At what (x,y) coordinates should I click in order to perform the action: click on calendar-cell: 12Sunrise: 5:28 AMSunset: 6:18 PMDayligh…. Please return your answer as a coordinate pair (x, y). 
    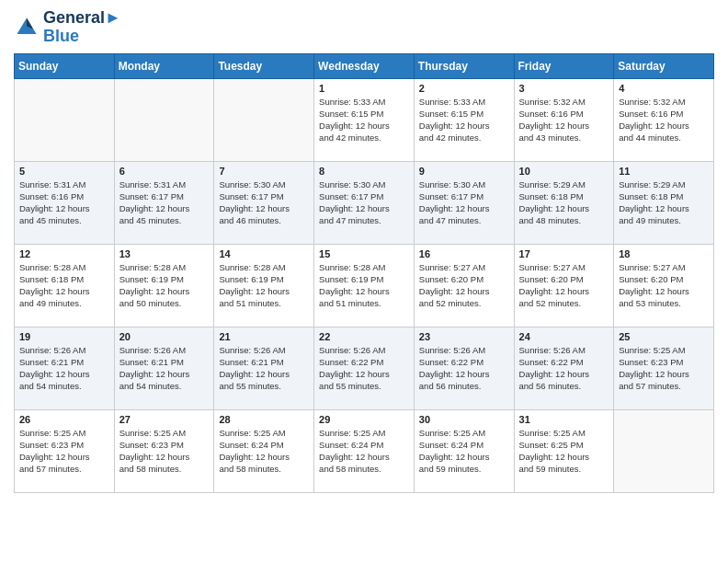
    Looking at the image, I should click on (64, 285).